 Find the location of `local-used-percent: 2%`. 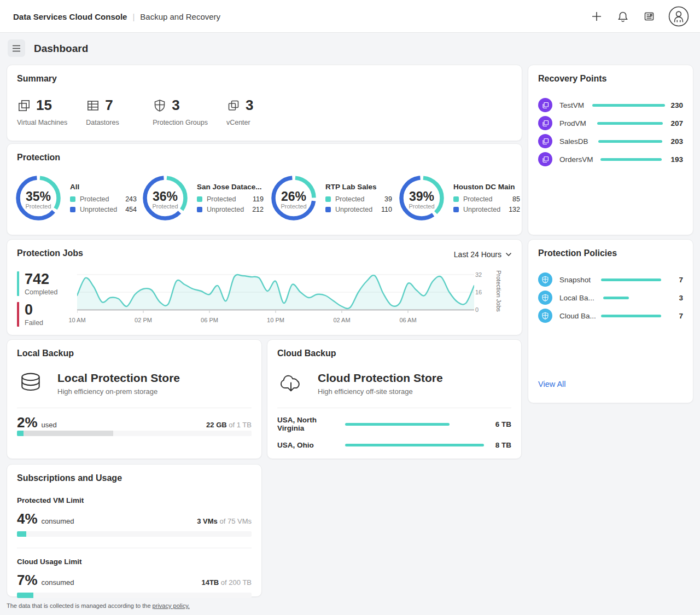

local-used-percent: 2% is located at coordinates (27, 422).